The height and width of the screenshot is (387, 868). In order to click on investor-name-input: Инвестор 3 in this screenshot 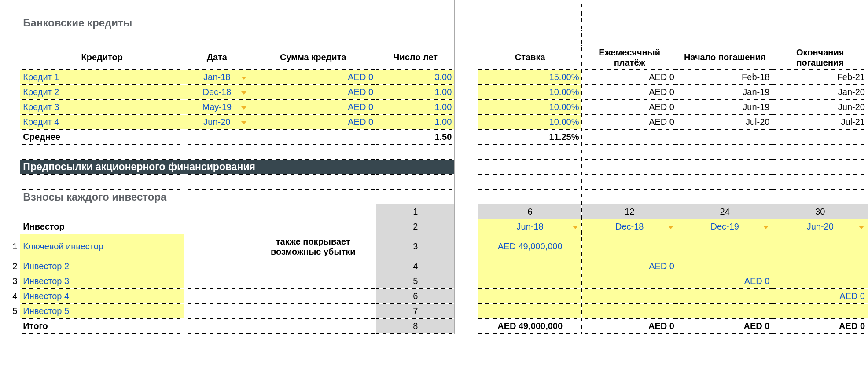, I will do `click(102, 281)`.